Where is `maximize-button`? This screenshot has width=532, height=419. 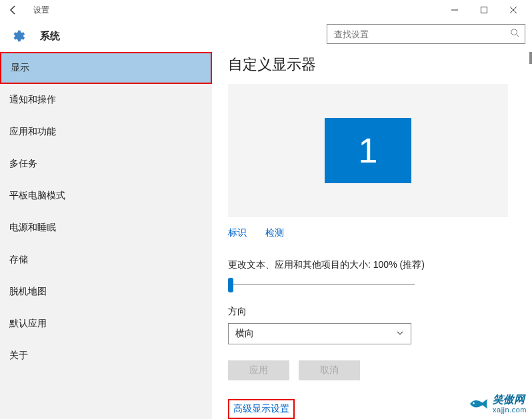 maximize-button is located at coordinates (484, 10).